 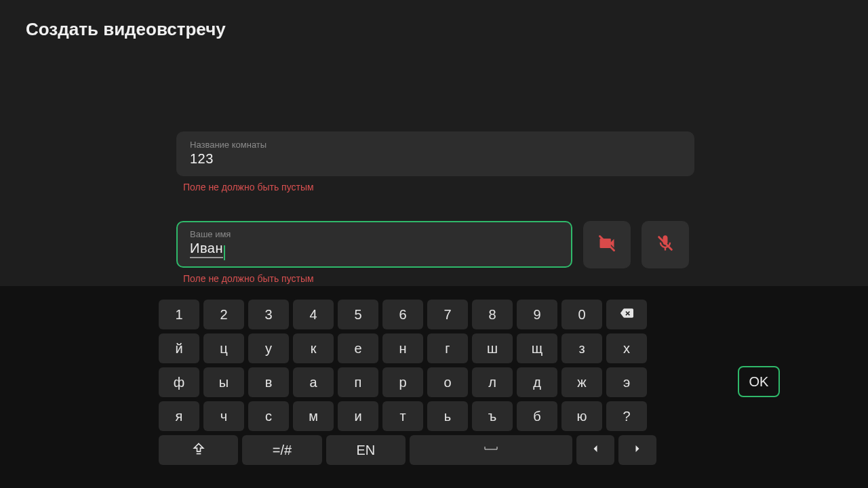 What do you see at coordinates (224, 314) in the screenshot?
I see `key-2: 2` at bounding box center [224, 314].